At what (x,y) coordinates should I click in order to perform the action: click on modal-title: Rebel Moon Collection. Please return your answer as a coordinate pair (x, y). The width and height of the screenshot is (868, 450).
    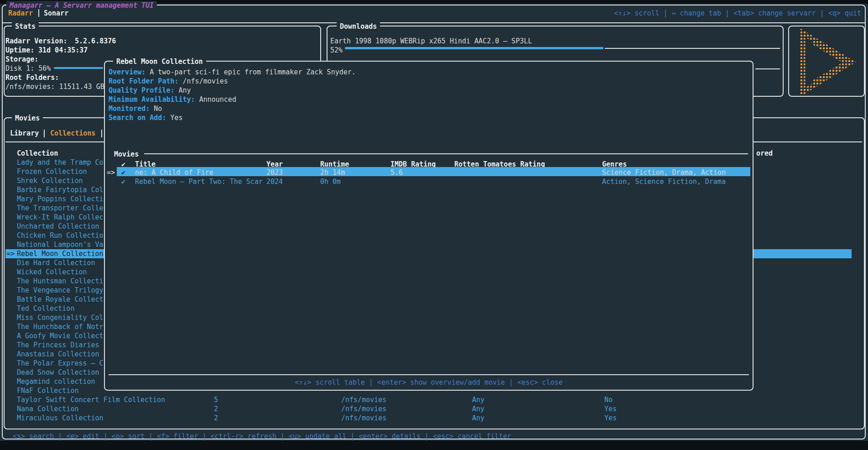
    Looking at the image, I should click on (160, 62).